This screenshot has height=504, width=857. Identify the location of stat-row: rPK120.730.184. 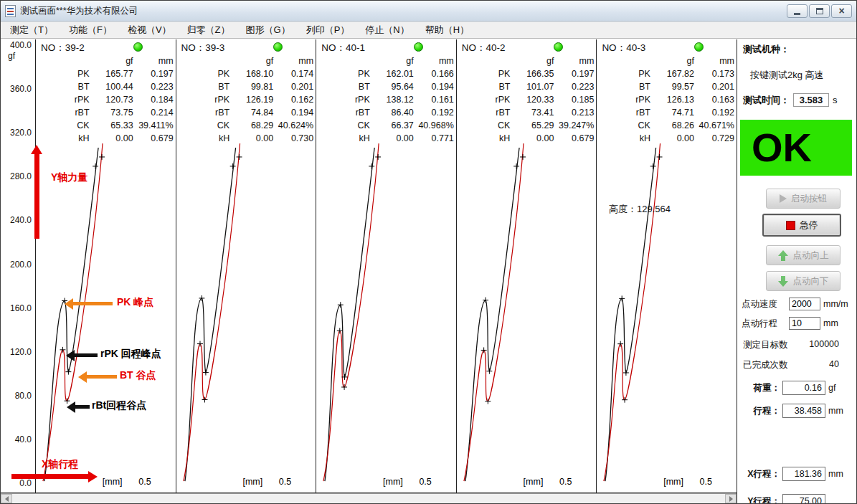
(115, 100).